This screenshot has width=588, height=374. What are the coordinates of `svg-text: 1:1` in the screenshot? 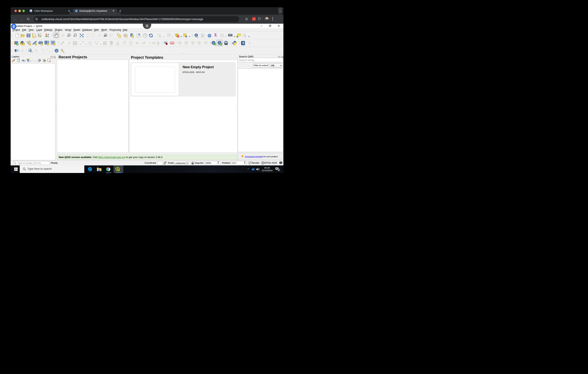 It's located at (100, 35).